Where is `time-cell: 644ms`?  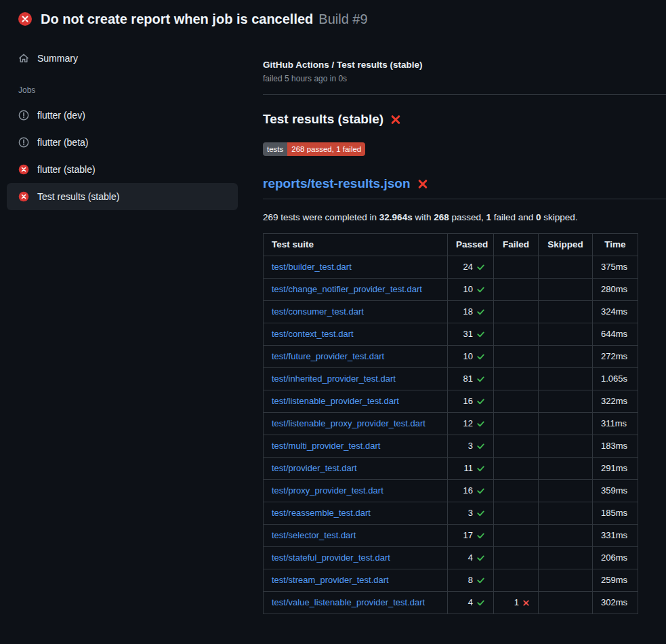 time-cell: 644ms is located at coordinates (615, 335).